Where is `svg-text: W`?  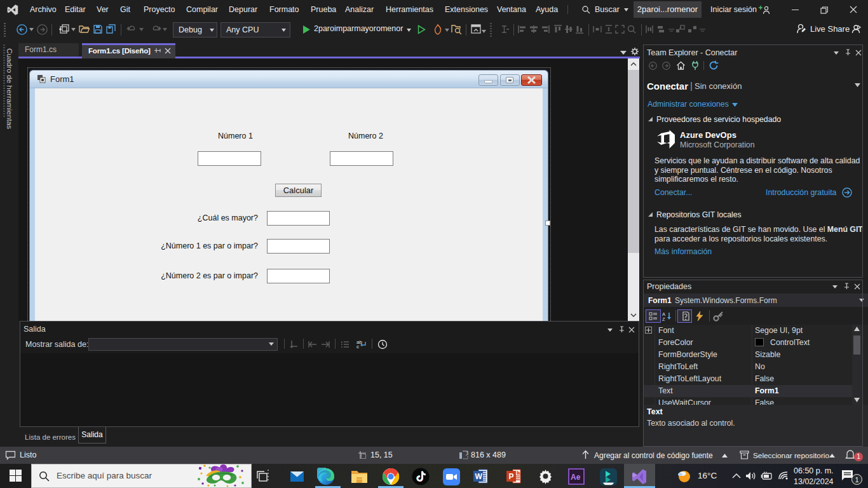
svg-text: W is located at coordinates (479, 477).